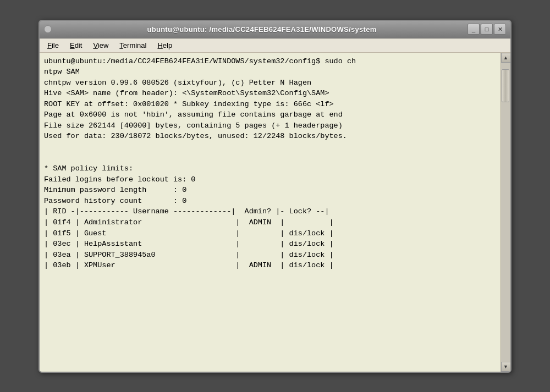 This screenshot has height=392, width=550. Describe the element at coordinates (505, 86) in the screenshot. I see `scroll-thumb` at that location.